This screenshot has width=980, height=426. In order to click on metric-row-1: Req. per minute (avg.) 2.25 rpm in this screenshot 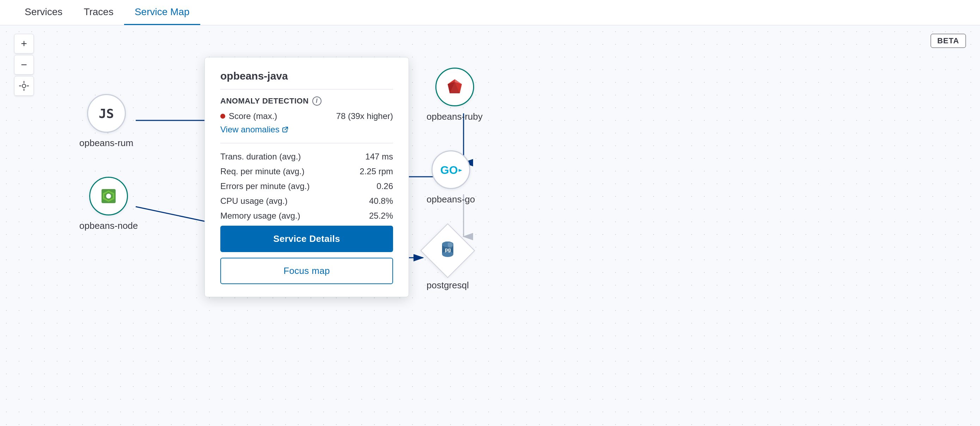, I will do `click(307, 171)`.